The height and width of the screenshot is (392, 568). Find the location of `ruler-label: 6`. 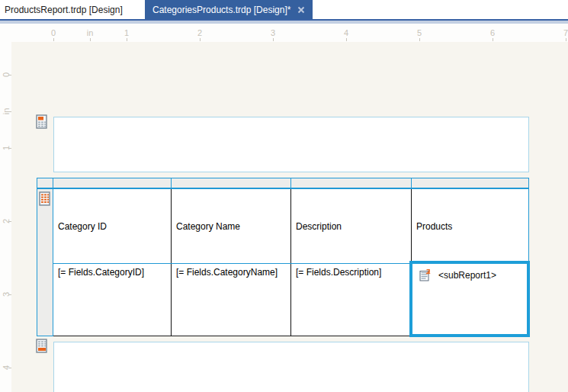

ruler-label: 6 is located at coordinates (493, 33).